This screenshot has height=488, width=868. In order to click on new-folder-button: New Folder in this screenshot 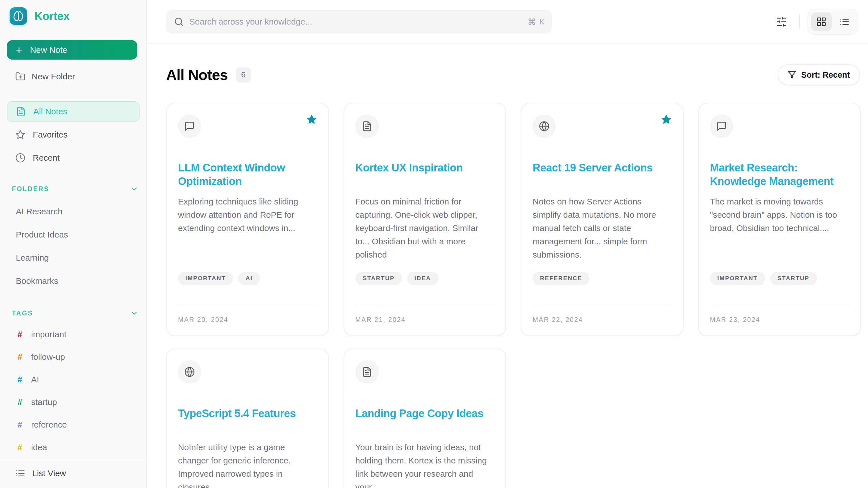, I will do `click(73, 76)`.